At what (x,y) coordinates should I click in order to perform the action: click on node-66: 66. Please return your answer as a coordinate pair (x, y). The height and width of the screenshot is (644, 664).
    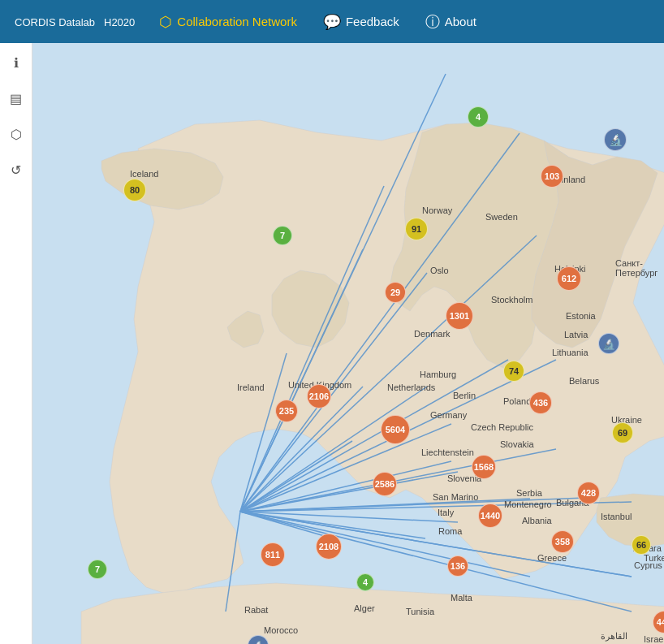
    Looking at the image, I should click on (641, 545).